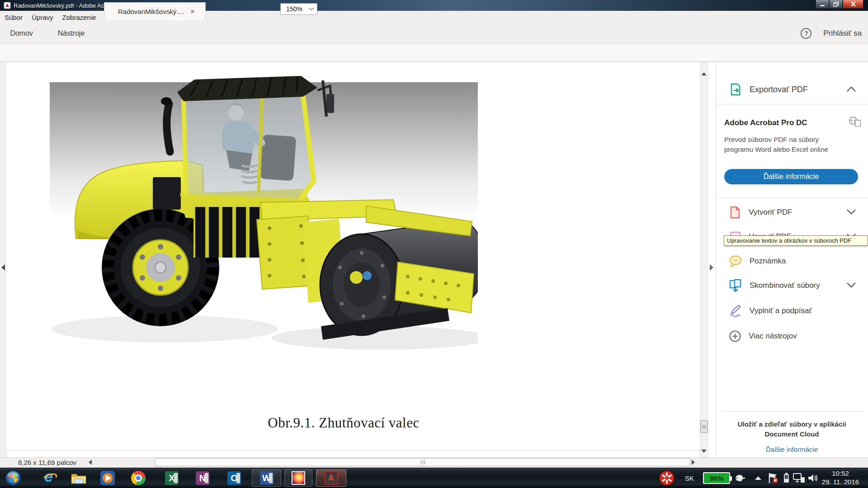  Describe the element at coordinates (717, 478) in the screenshot. I see `battery-indicator: 96%` at that location.